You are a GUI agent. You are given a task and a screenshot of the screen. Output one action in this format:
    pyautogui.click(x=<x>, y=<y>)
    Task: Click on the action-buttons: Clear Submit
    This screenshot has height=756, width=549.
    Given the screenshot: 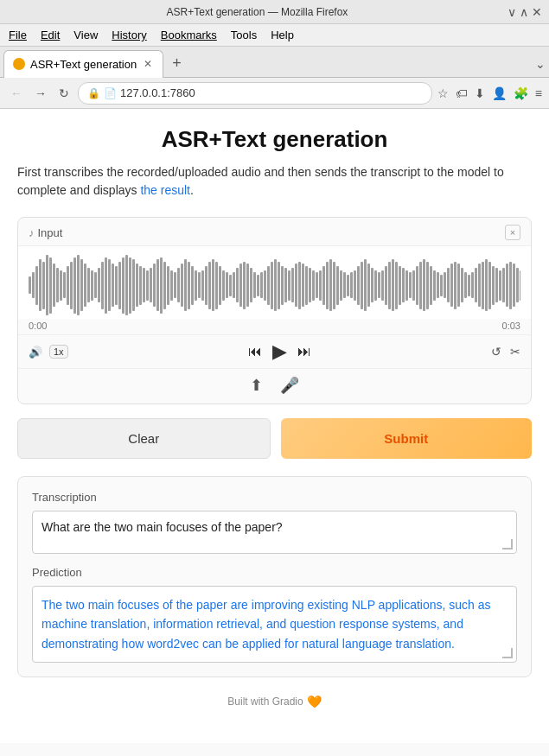 What is the action you would take?
    pyautogui.click(x=275, y=439)
    